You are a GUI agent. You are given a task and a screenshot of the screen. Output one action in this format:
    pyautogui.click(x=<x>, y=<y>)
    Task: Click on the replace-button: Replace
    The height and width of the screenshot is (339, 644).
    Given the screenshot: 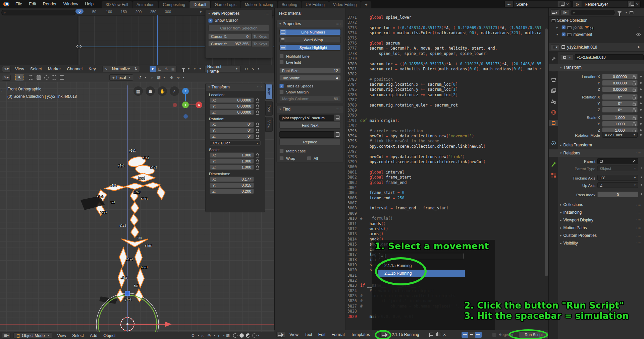 What is the action you would take?
    pyautogui.click(x=310, y=142)
    